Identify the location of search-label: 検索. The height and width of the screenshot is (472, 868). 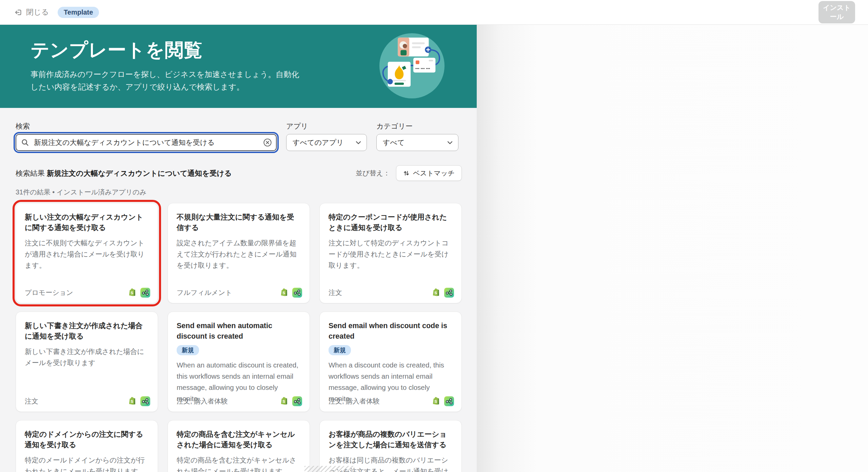
(146, 126).